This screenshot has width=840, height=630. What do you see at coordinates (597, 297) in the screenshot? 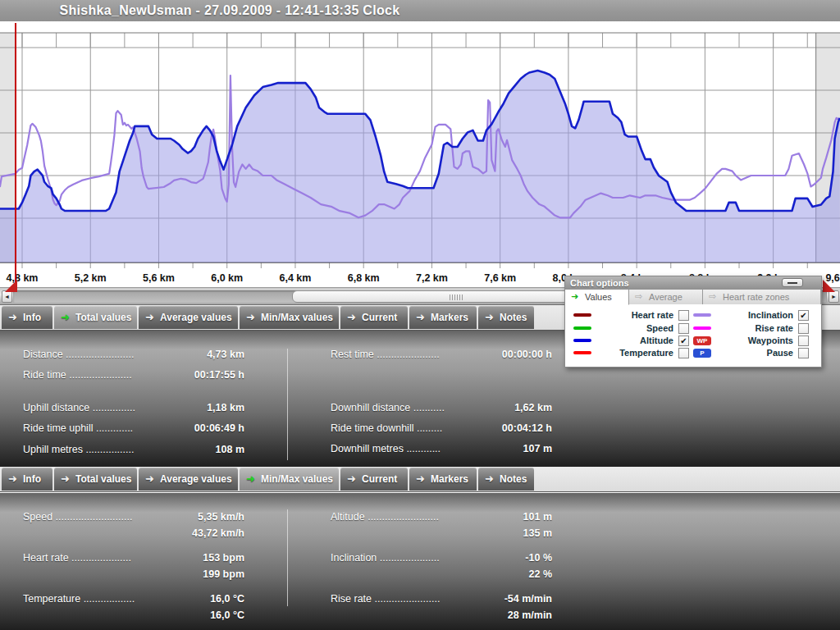
I see `chart-options-tab-values: ➜Values` at bounding box center [597, 297].